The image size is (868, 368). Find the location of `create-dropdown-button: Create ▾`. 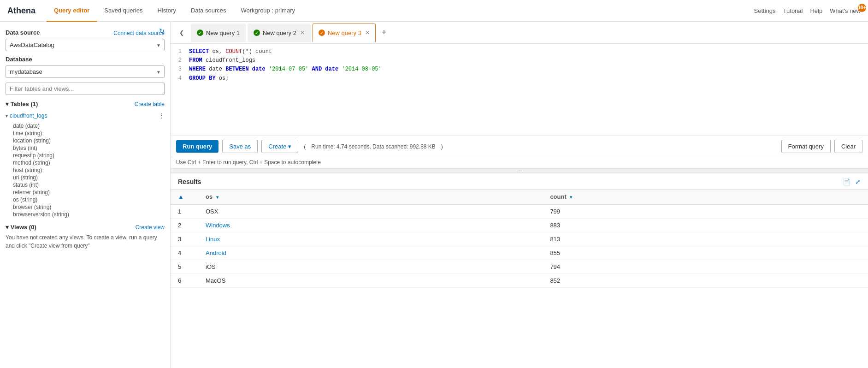

create-dropdown-button: Create ▾ is located at coordinates (280, 147).